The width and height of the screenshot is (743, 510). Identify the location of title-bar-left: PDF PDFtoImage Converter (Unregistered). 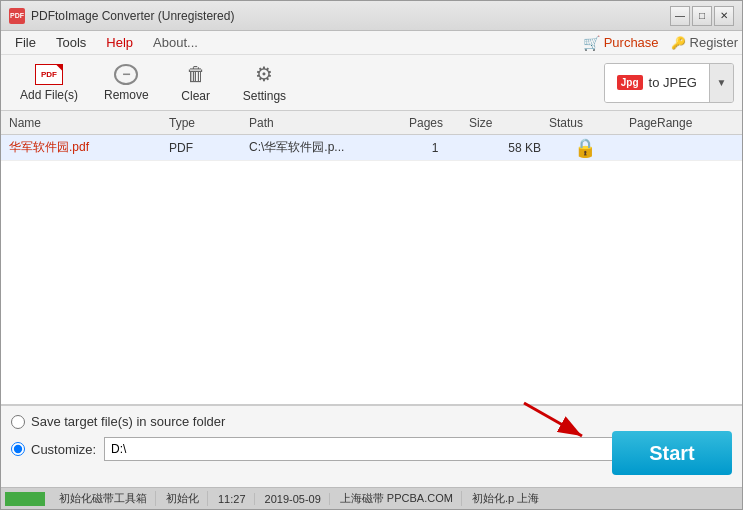
(122, 16).